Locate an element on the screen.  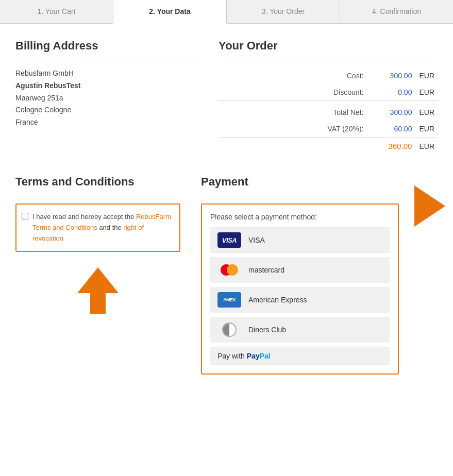
vat-amount: 60.00 is located at coordinates (394, 129).